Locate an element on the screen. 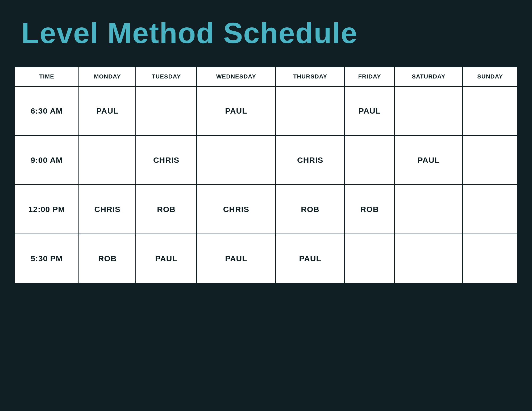  cell-530-PM-time: 5:30 PM is located at coordinates (47, 259).